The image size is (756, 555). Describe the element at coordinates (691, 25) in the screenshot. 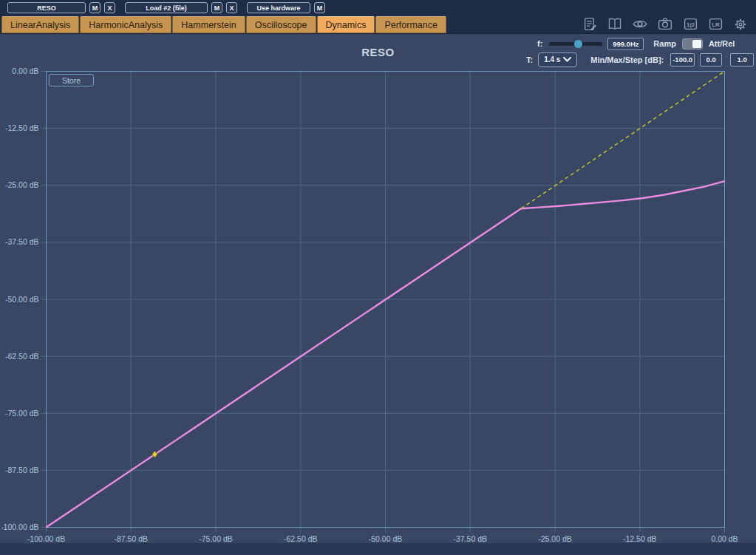

I see `svg-text: 1|2` at that location.